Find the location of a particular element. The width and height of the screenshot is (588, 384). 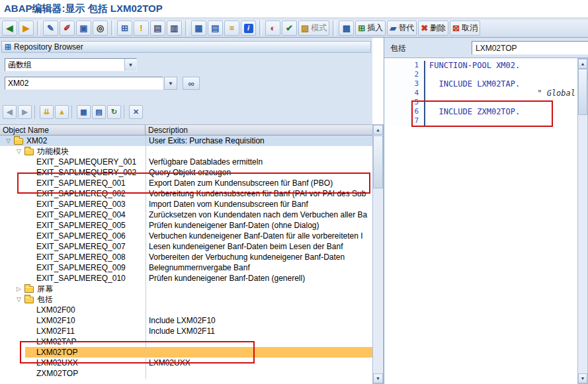

line-number: 1 is located at coordinates (405, 65).